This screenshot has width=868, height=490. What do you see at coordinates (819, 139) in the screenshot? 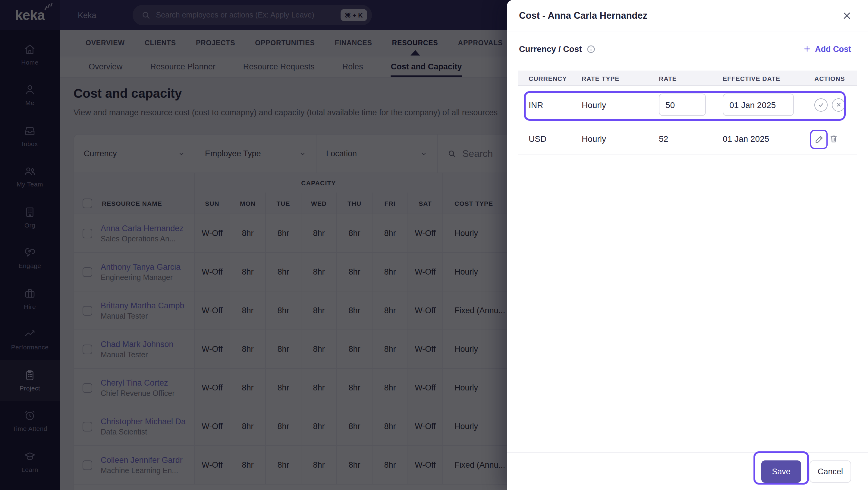
I see `pencil-icon` at bounding box center [819, 139].